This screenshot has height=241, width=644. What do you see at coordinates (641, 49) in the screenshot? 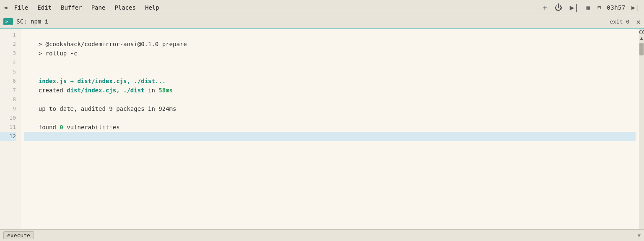
I see `scrollbar-thumb` at bounding box center [641, 49].